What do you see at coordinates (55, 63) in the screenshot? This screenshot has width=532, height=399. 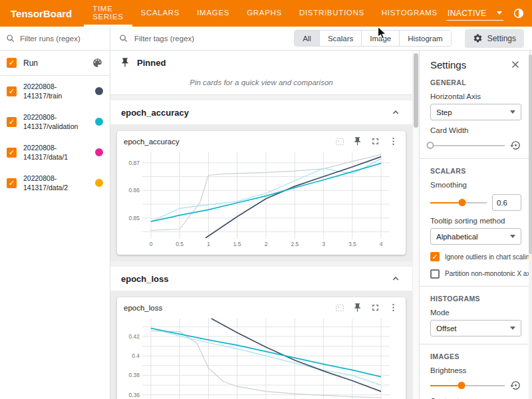 I see `runs-header-row: ✓ Run` at bounding box center [55, 63].